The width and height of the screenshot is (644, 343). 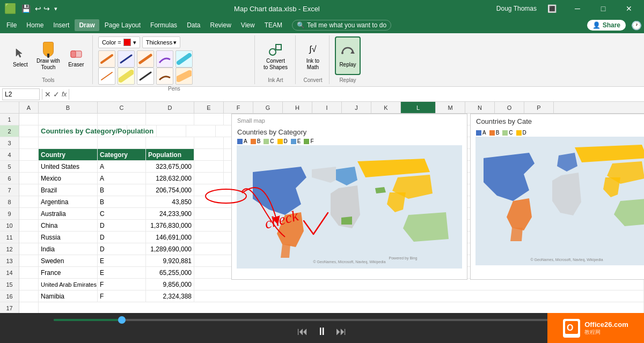 I want to click on row-num-4: 4, so click(x=10, y=155).